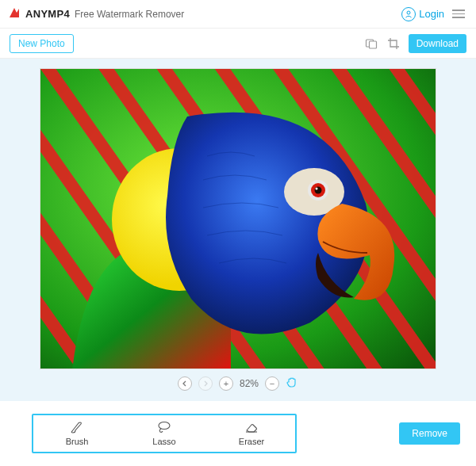 The image size is (476, 466). What do you see at coordinates (164, 428) in the screenshot?
I see `lasso-icon` at bounding box center [164, 428].